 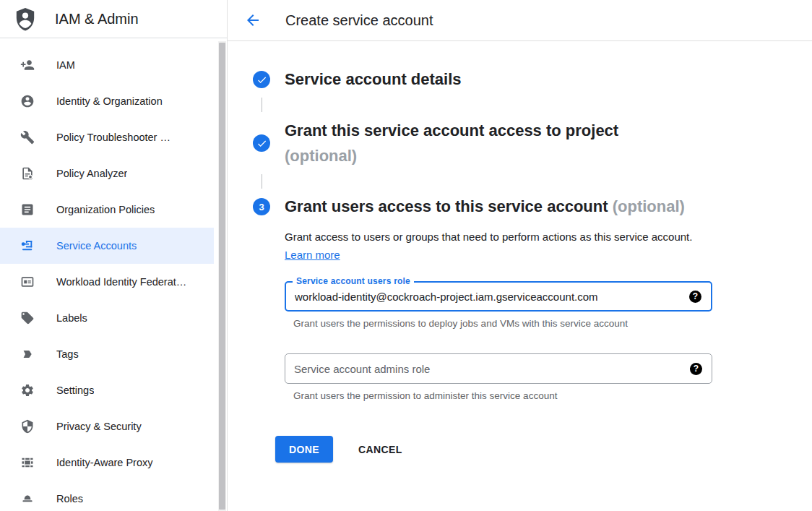 I want to click on proxy-icon, so click(x=27, y=463).